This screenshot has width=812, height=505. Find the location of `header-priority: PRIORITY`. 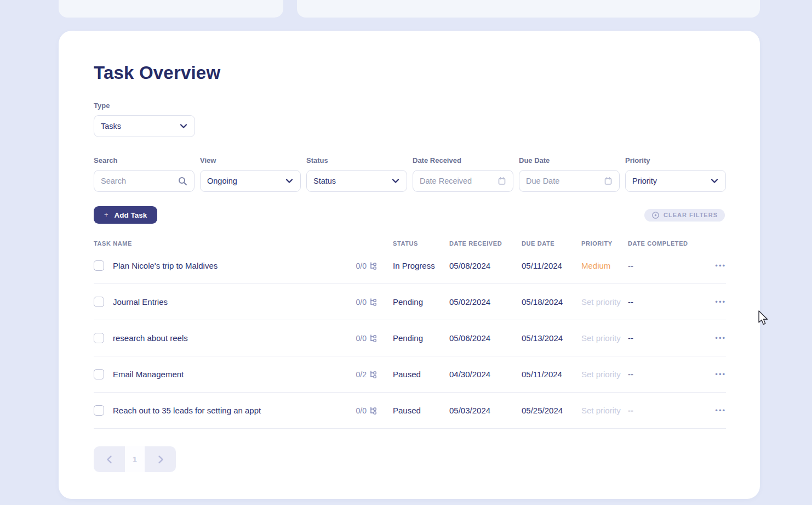

header-priority: PRIORITY is located at coordinates (605, 243).